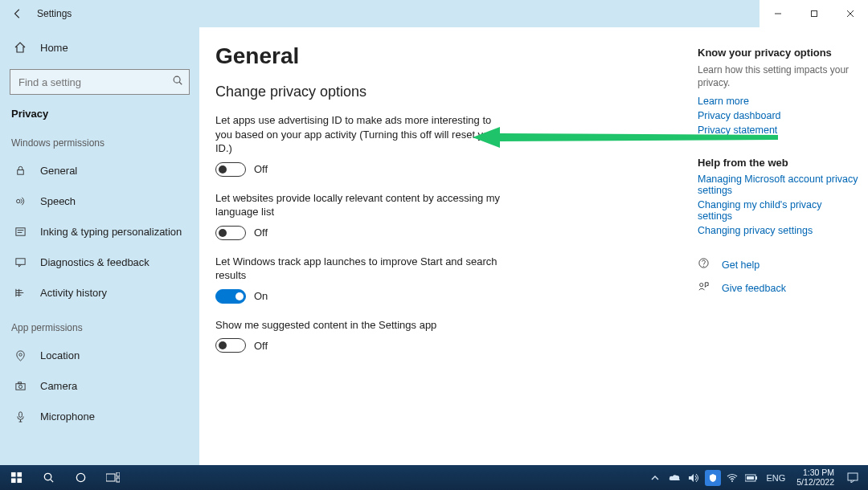 The height and width of the screenshot is (490, 868). What do you see at coordinates (100, 386) in the screenshot?
I see `sidebar-item-camera: Camera` at bounding box center [100, 386].